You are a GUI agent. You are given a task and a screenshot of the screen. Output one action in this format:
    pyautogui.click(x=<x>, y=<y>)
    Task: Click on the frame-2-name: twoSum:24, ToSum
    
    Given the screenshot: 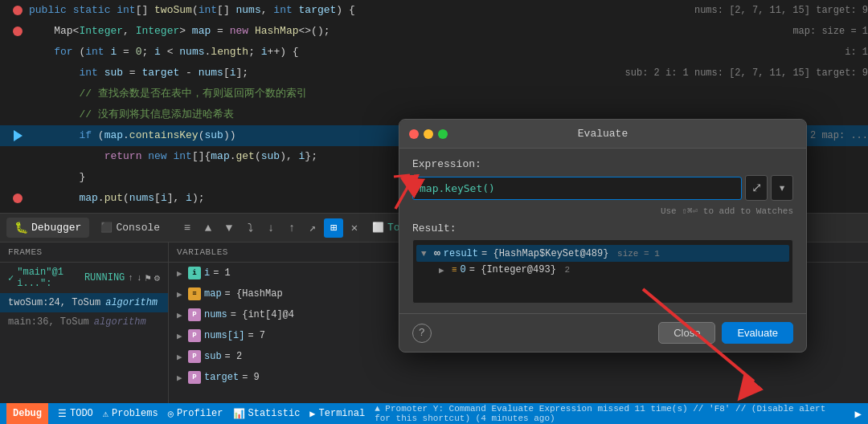 What is the action you would take?
    pyautogui.click(x=55, y=303)
    